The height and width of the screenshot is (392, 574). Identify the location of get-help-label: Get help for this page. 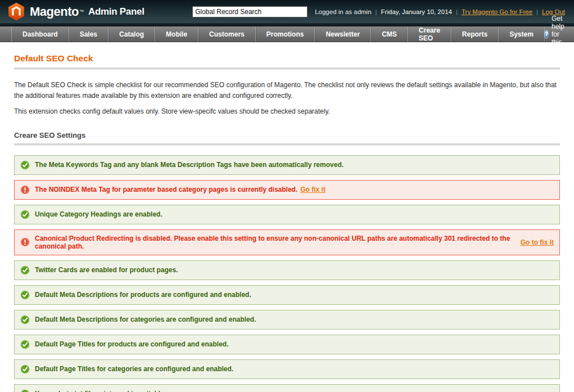
(561, 34).